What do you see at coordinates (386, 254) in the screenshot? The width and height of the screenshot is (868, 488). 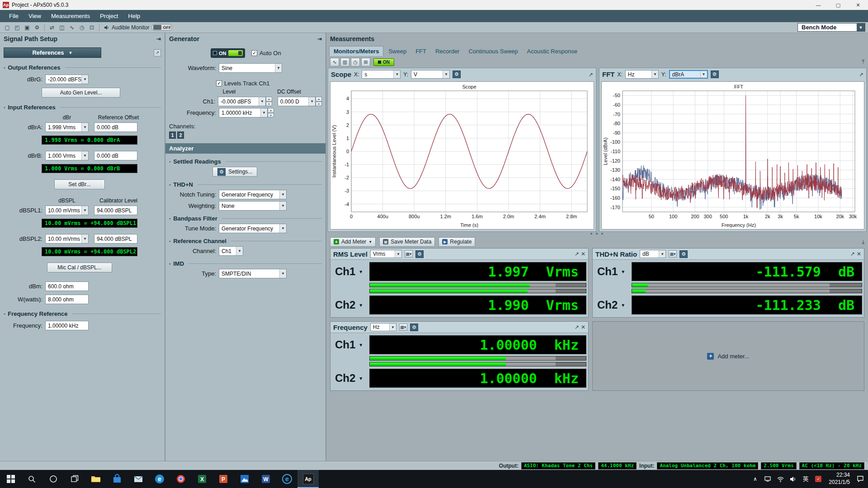 I see `rms-unit-select: Vrms▼` at bounding box center [386, 254].